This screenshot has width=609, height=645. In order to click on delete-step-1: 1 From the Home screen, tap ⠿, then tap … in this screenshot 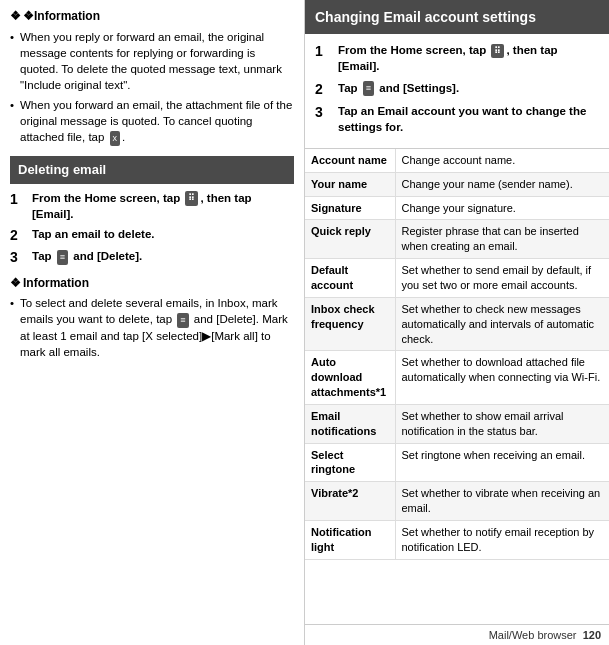, I will do `click(152, 206)`.